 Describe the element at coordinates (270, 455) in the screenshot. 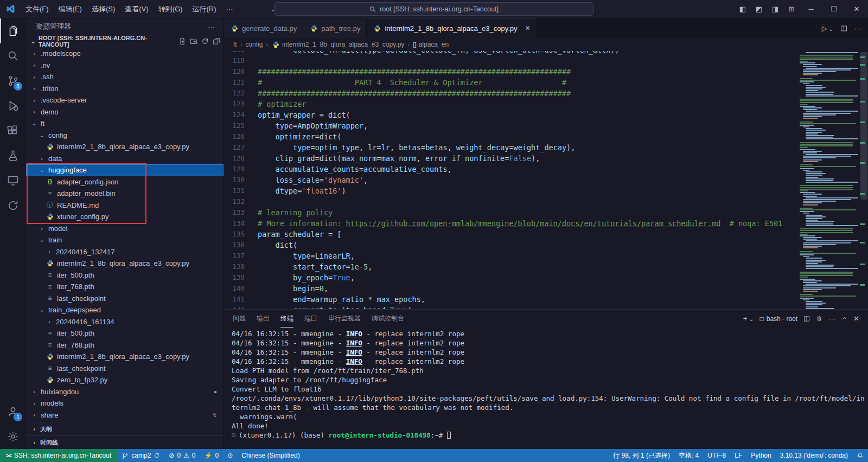

I see `ime-status: Chinese (Simplified)` at that location.